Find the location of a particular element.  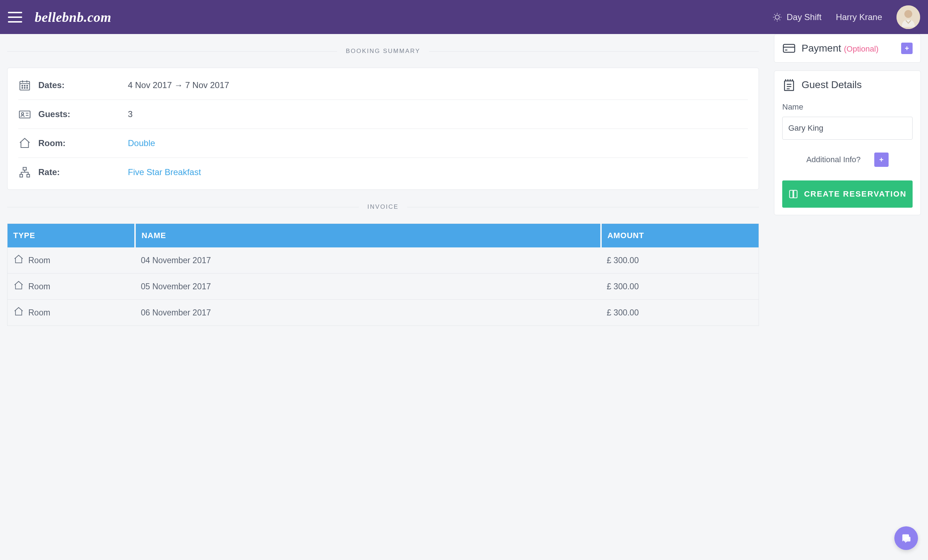

guest-details-title: Guest Details is located at coordinates (857, 85).